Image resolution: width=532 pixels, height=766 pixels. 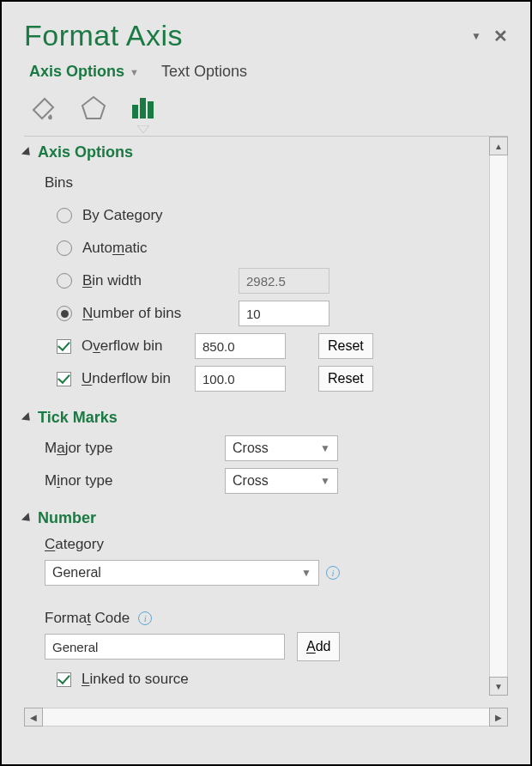 I want to click on scroll-left-button: ◀, so click(x=33, y=717).